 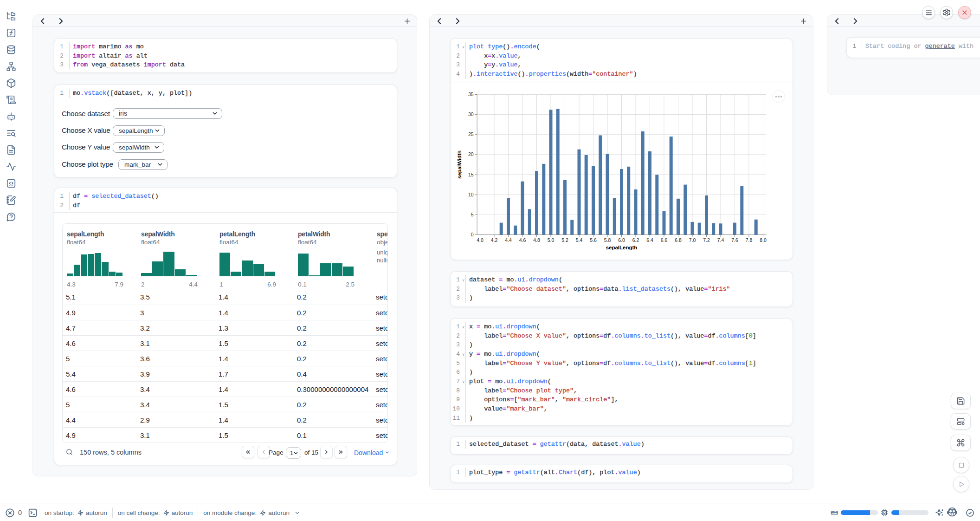 I want to click on svg-text: 7.0, so click(x=692, y=240).